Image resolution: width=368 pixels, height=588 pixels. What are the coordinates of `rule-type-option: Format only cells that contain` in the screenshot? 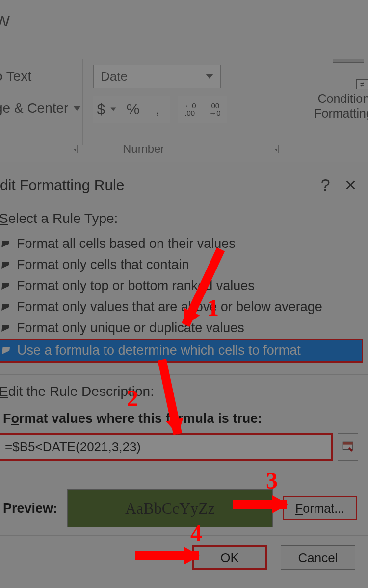 It's located at (181, 265).